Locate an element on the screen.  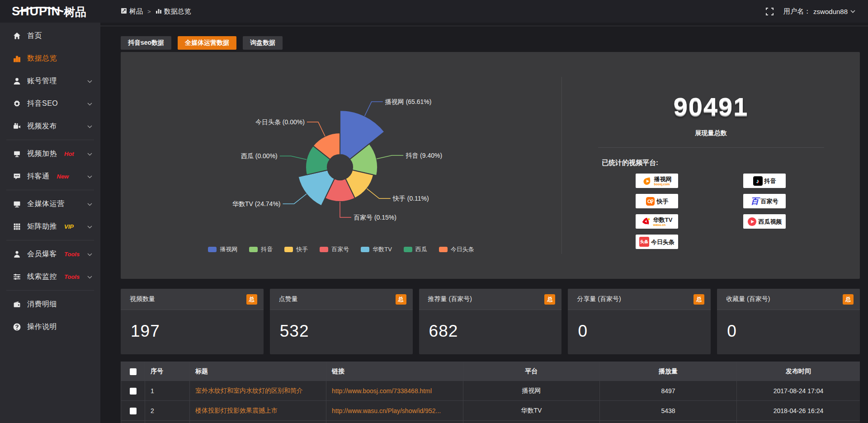
tab-全媒体运营数据: 全媒体运营数据 is located at coordinates (207, 43).